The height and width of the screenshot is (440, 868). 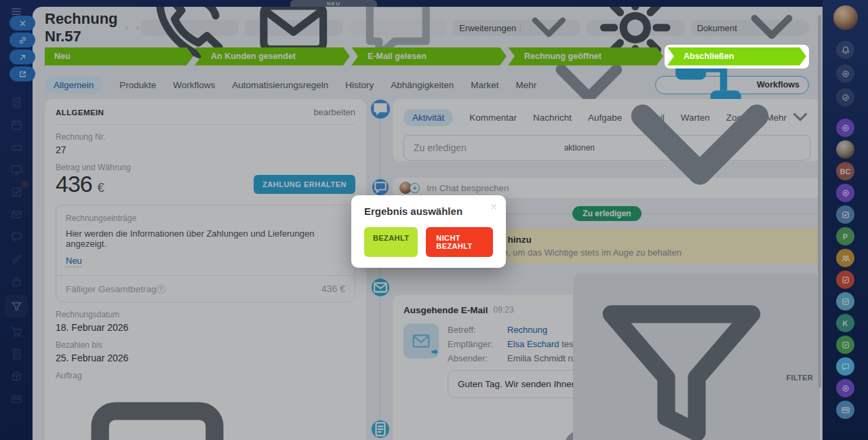 What do you see at coordinates (429, 212) in the screenshot?
I see `popup-title: Ergebnis auswählen` at bounding box center [429, 212].